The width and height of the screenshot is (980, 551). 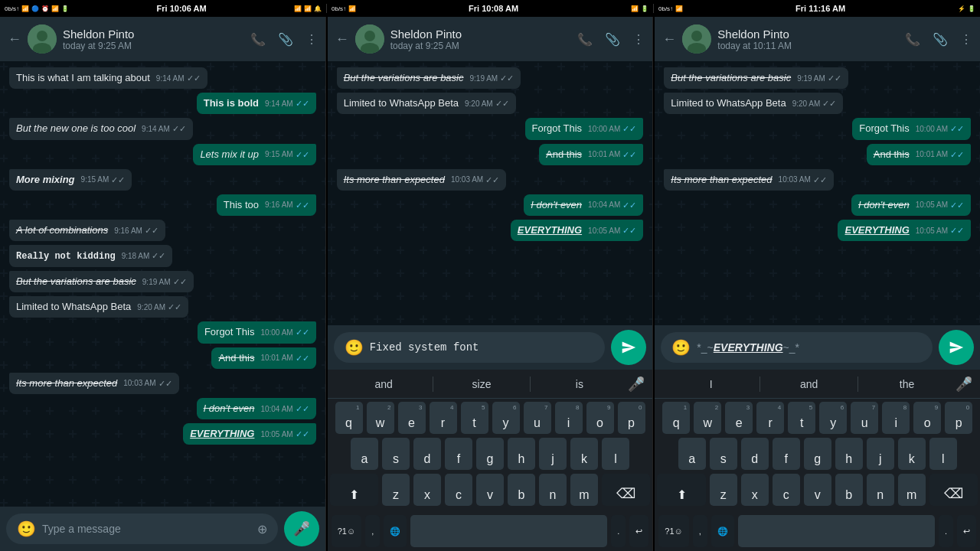 What do you see at coordinates (490, 454) in the screenshot?
I see `key-g: g` at bounding box center [490, 454].